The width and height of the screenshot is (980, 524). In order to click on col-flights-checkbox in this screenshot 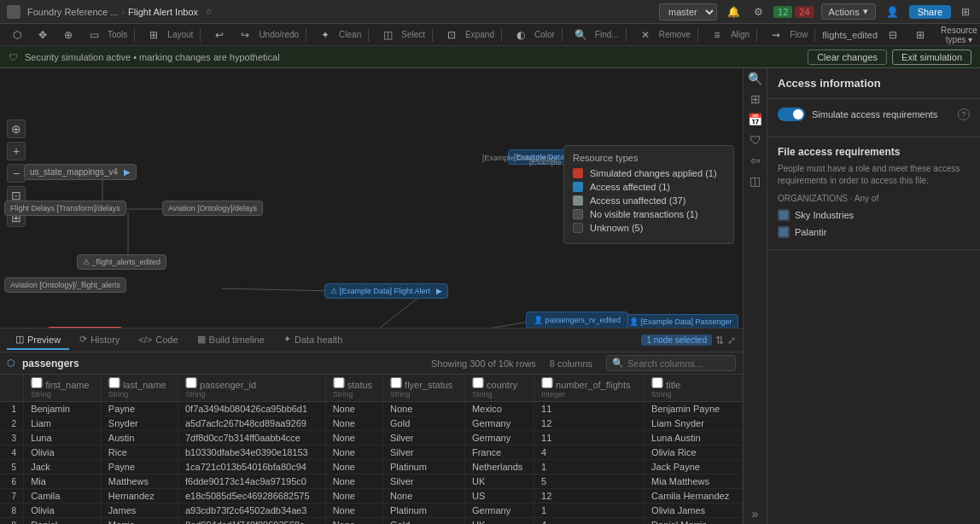, I will do `click(547, 382)`.